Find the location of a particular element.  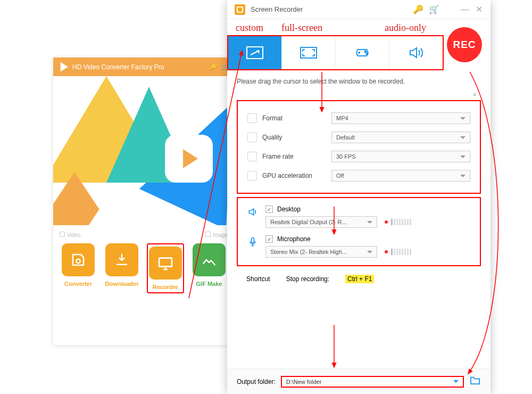

output-folder-field: D:\New folder is located at coordinates (372, 382).